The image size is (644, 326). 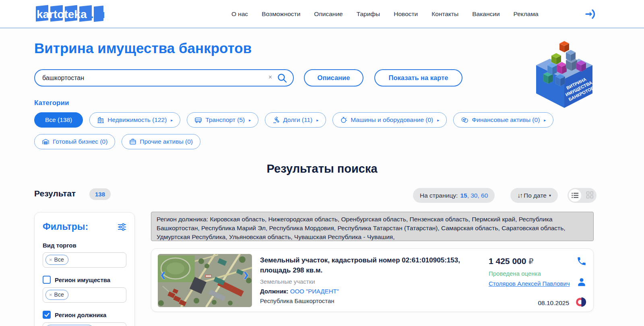 I want to click on show-on-map-button: Показать на карте, so click(x=419, y=78).